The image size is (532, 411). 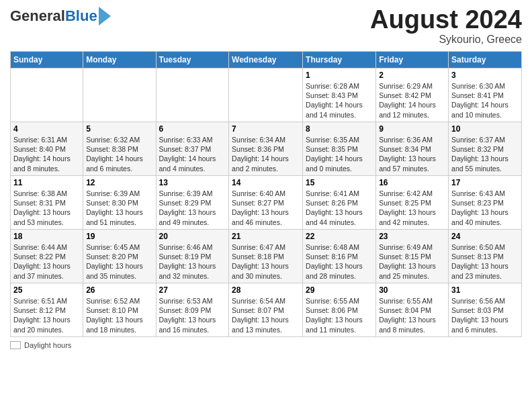 What do you see at coordinates (412, 316) in the screenshot?
I see `day-info: Sunrise: 6:55 AMSunset: 8:04 PMDaylight:…` at bounding box center [412, 316].